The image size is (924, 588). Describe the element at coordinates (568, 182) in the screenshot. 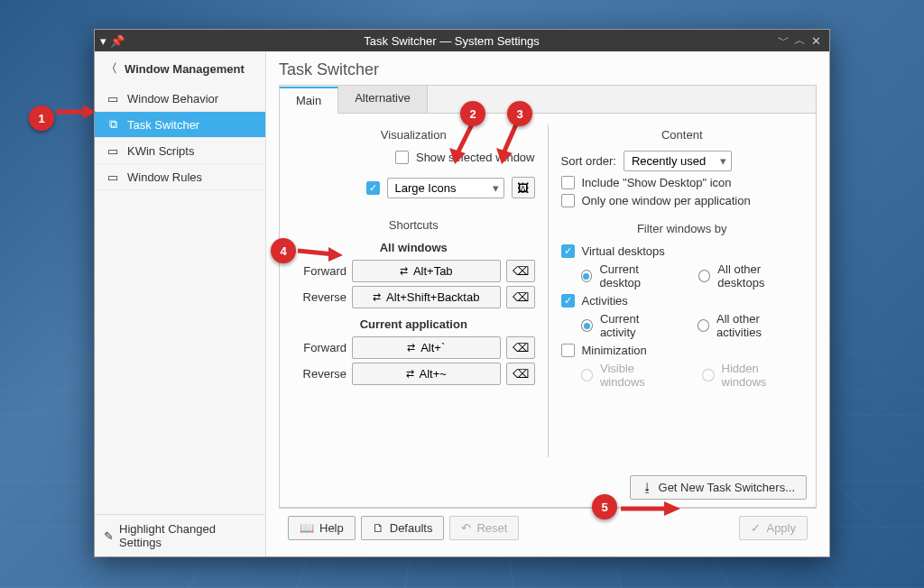

I see `include-desktop-checkbox` at that location.